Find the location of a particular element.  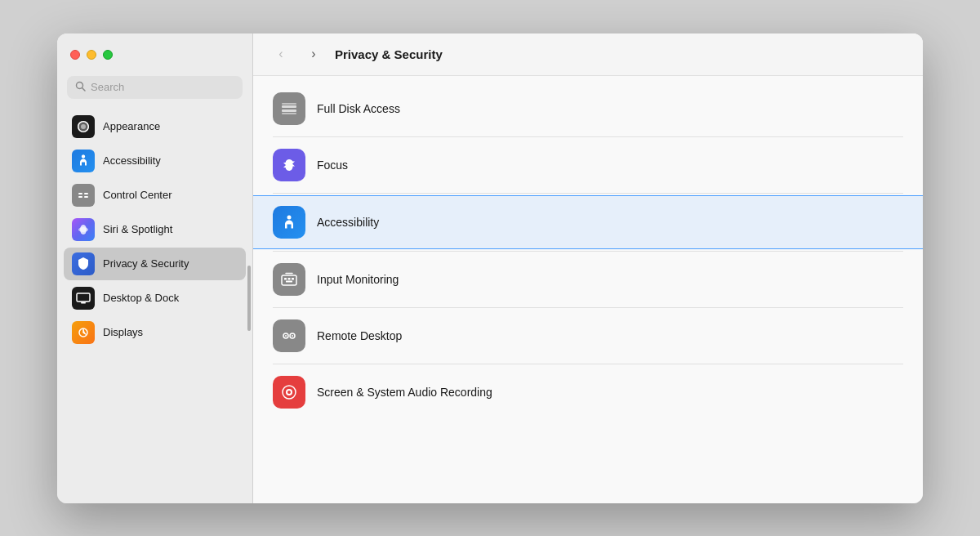

accessibility-content-icon is located at coordinates (289, 222).